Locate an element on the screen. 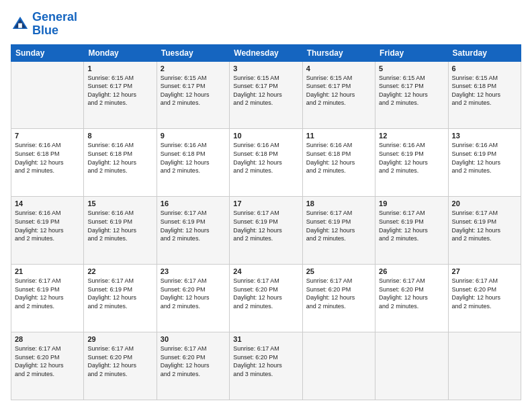 The width and height of the screenshot is (532, 411). calendar-cell: 22Sunrise: 6:17 AM Sunset: 6:19 PM Dayli… is located at coordinates (120, 298).